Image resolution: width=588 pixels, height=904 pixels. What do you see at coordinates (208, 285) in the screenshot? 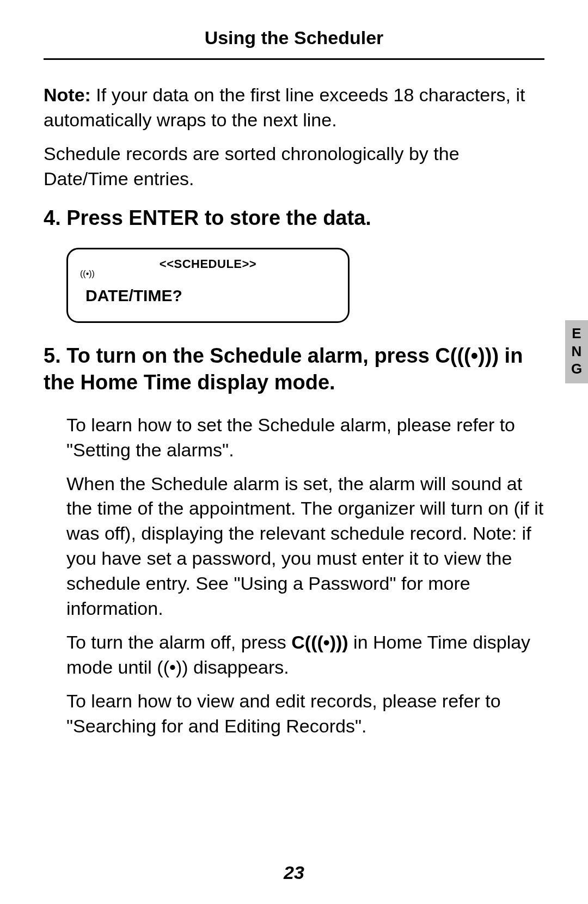
I see `lcd-screen: <<SCHEDULE>> ((•)) DATE/TIME?` at bounding box center [208, 285].